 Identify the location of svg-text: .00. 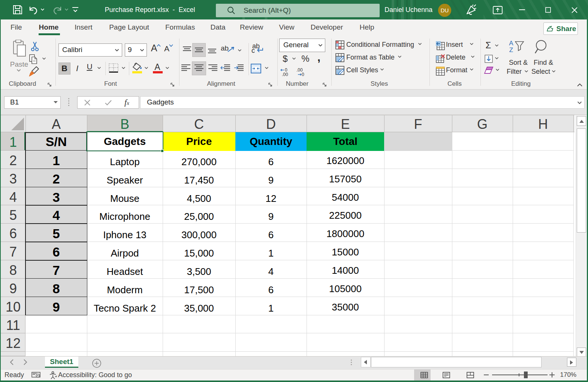
(285, 74).